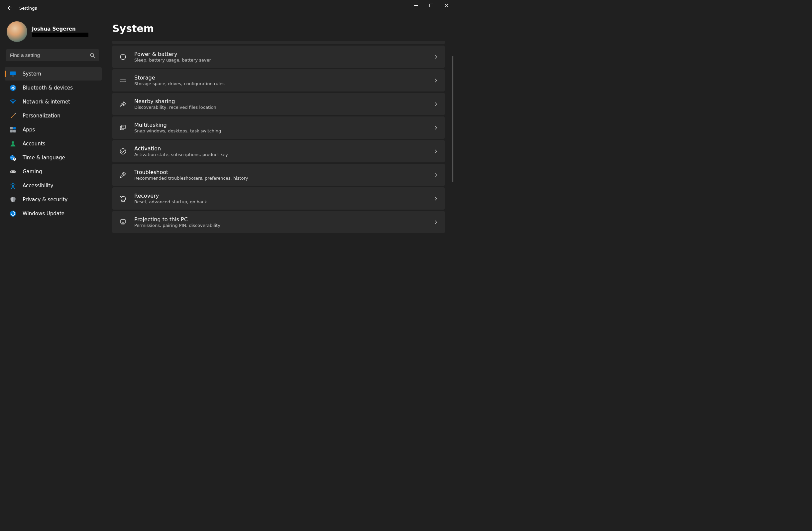  Describe the element at coordinates (13, 158) in the screenshot. I see `globe-clock-icon` at that location.